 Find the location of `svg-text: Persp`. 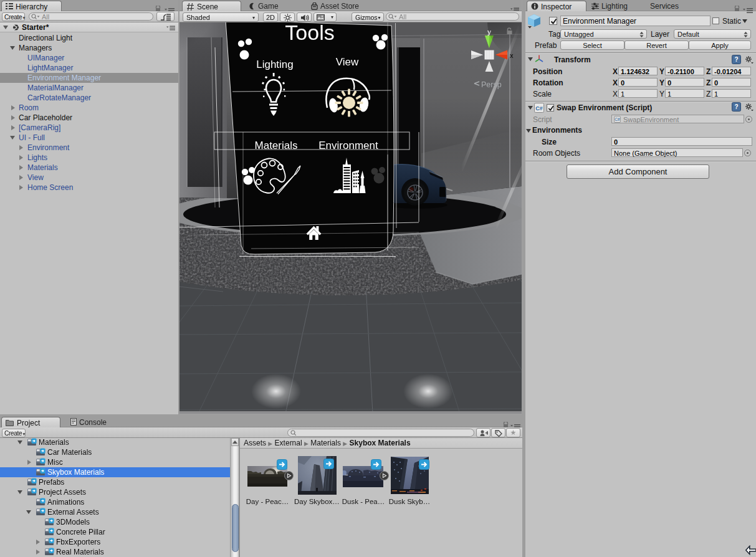

svg-text: Persp is located at coordinates (491, 85).